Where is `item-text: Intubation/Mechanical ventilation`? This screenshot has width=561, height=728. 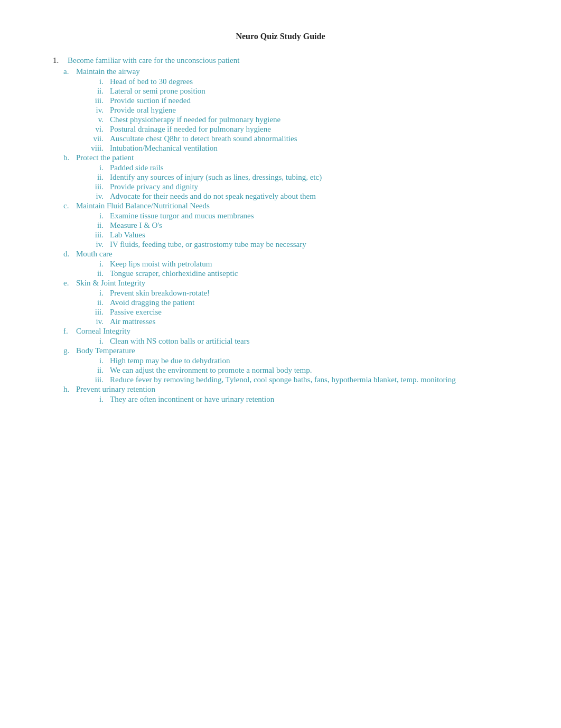
item-text: Intubation/Mechanical ventilation is located at coordinates (314, 148).